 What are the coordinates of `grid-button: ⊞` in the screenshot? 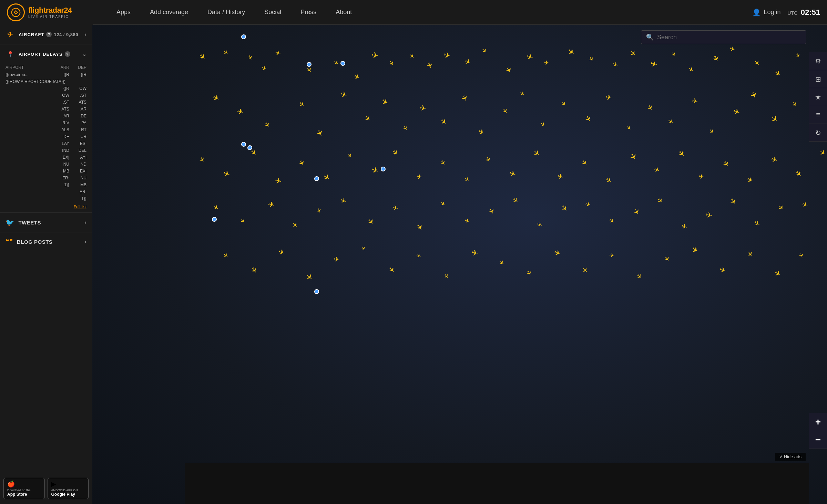 It's located at (818, 79).